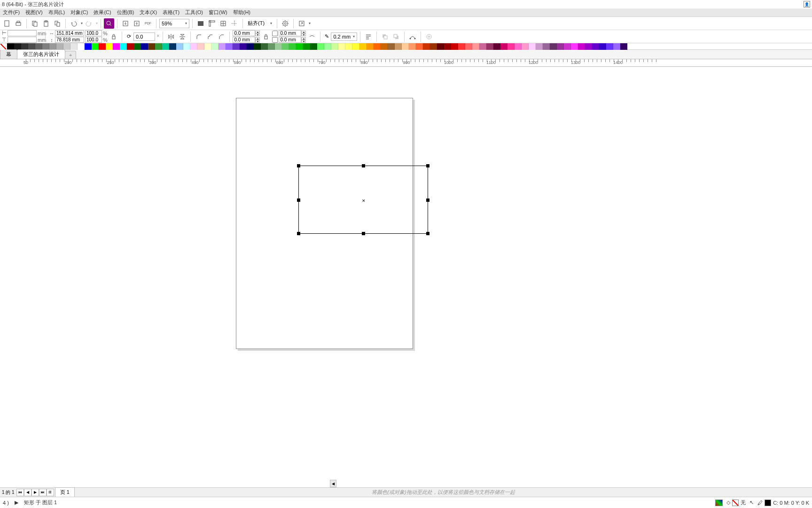 The width and height of the screenshot is (812, 508). I want to click on launch-dropdown: ▾, so click(310, 24).